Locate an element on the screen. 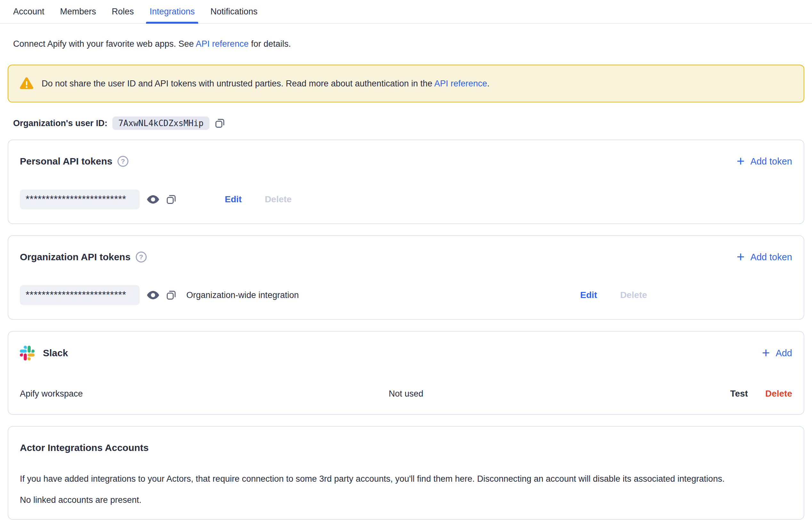 The width and height of the screenshot is (812, 523). warning-api-reference-link: API reference is located at coordinates (461, 84).